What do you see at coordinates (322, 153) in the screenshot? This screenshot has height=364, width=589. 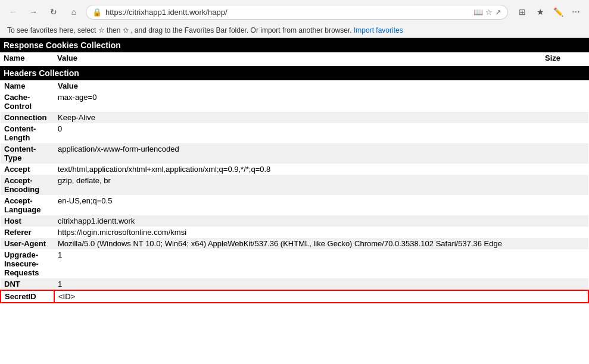 I see `header-value-cell: application/x-www-form-urlencoded` at bounding box center [322, 153].